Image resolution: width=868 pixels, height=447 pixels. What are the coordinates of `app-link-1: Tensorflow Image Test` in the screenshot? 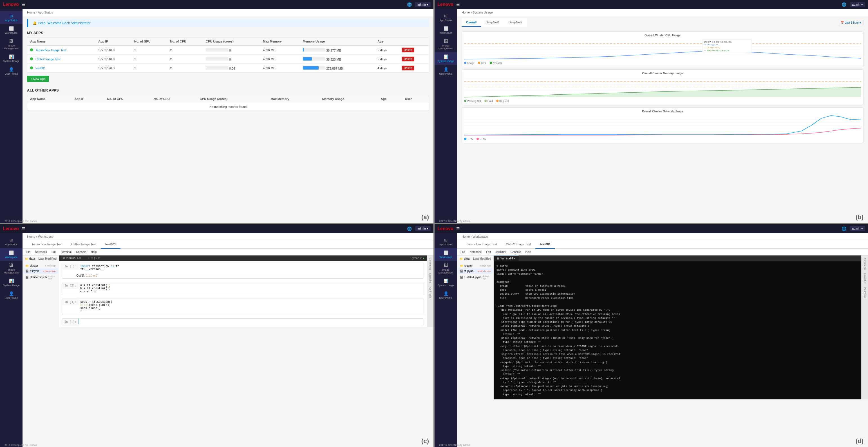 It's located at (51, 50).